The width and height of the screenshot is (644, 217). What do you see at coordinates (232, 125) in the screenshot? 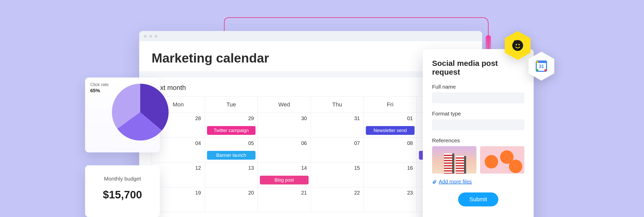
I see `calendar-cell: 29Twitter campaign` at bounding box center [232, 125].